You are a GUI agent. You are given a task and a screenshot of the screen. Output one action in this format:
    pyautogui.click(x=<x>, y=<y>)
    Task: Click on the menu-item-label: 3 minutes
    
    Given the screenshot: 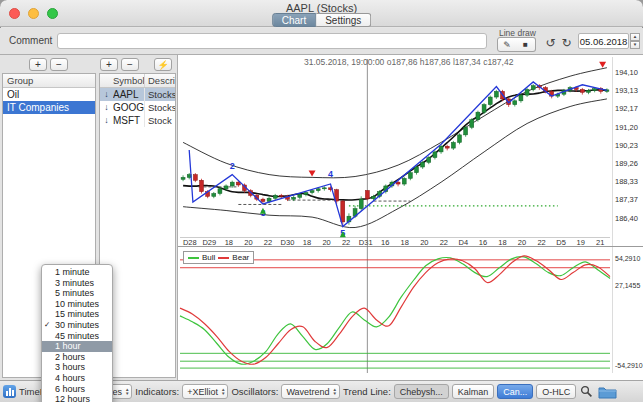 What is the action you would take?
    pyautogui.click(x=84, y=284)
    